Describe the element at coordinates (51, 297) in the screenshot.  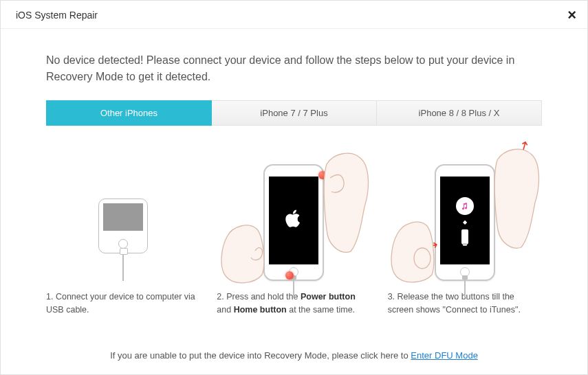
I see `step-1-number: 1.` at that location.